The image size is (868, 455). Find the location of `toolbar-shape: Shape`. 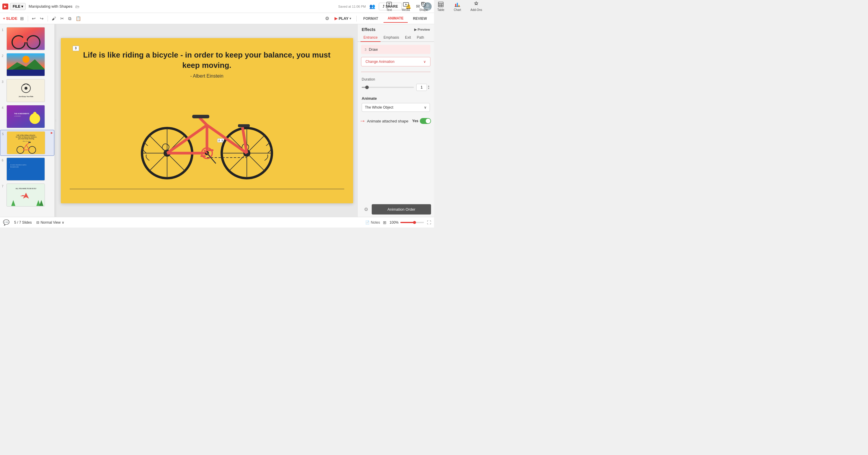

toolbar-shape: Shape is located at coordinates (424, 6).